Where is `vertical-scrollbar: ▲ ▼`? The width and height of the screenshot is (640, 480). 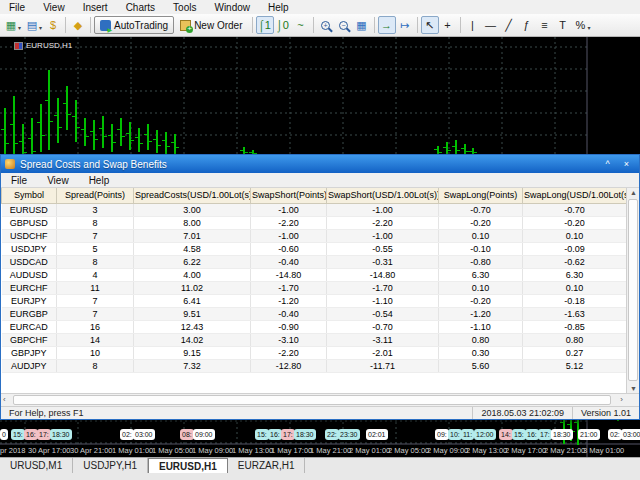 vertical-scrollbar: ▲ ▼ is located at coordinates (632, 290).